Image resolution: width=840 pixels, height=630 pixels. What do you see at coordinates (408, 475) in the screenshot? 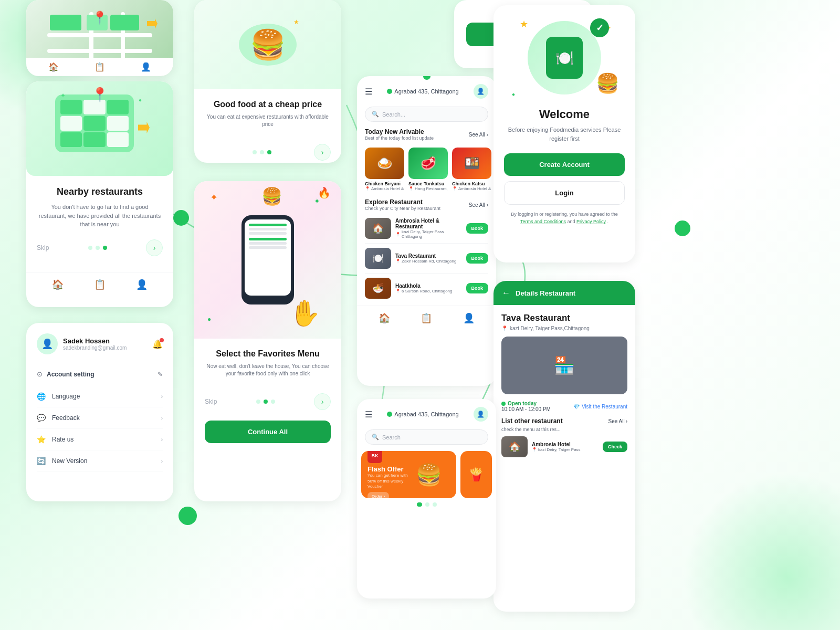
I see `flash-offer-banner: BK Flash Offer You can get here with 50%…` at bounding box center [408, 475].